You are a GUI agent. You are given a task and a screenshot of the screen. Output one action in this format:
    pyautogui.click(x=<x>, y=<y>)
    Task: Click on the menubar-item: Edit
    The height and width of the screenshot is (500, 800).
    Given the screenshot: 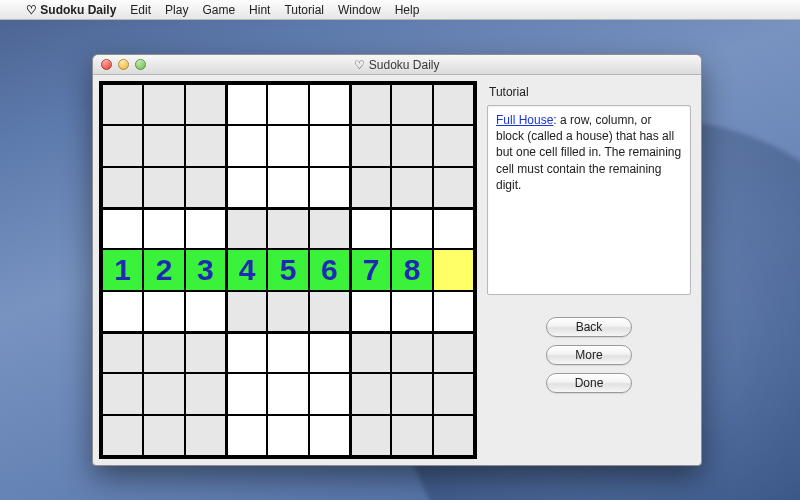 What is the action you would take?
    pyautogui.click(x=140, y=10)
    